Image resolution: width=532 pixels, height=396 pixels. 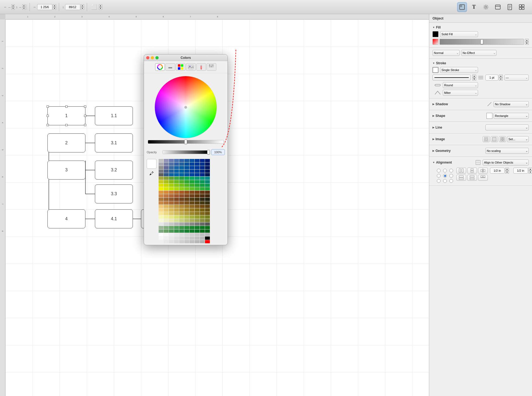 I want to click on opacity-thumb, so click(x=209, y=152).